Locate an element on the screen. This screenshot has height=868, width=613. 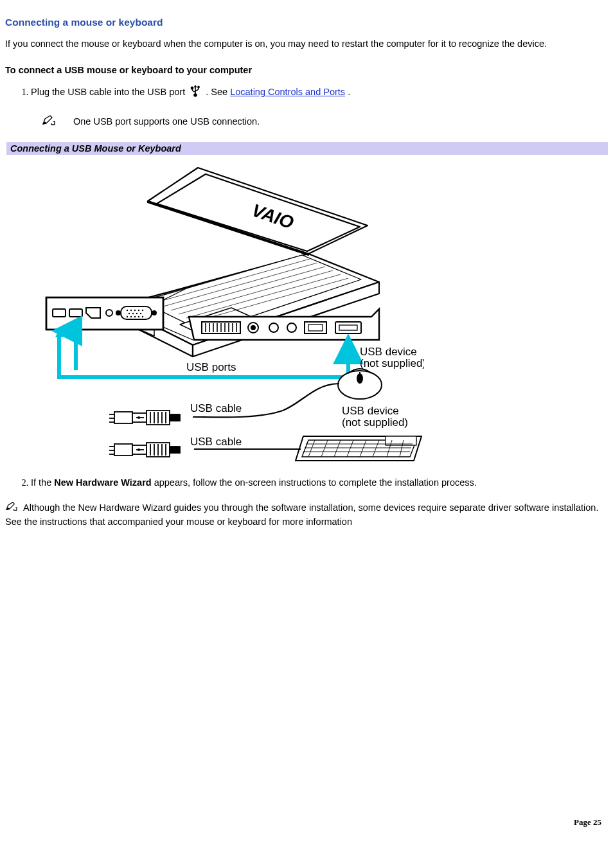
step1-text-2: . See is located at coordinates (218, 92).